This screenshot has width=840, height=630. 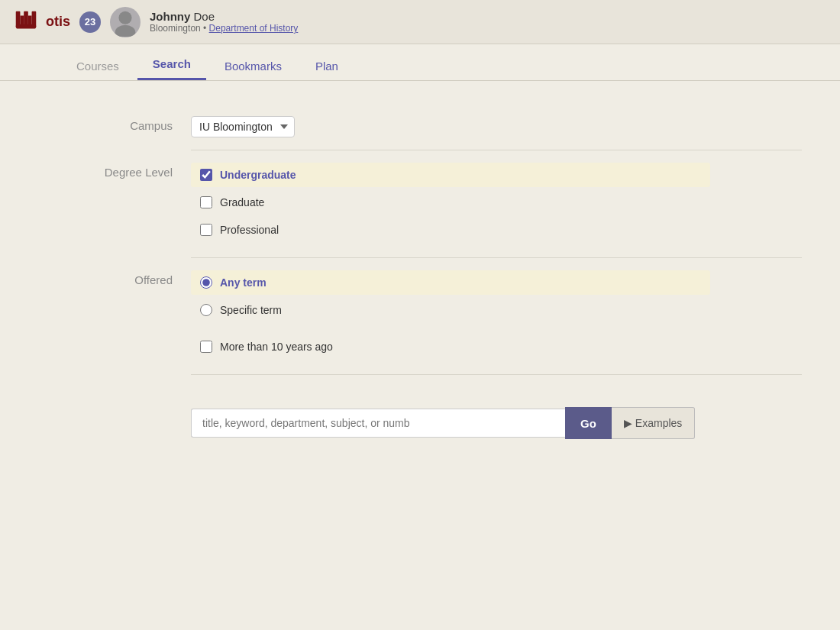 I want to click on search-row: Go ▶ Examples, so click(x=420, y=419).